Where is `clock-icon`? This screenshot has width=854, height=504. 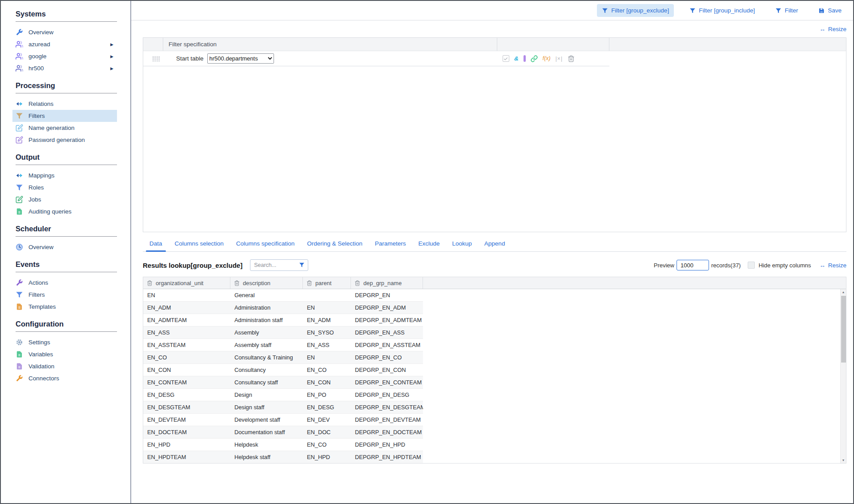 clock-icon is located at coordinates (20, 247).